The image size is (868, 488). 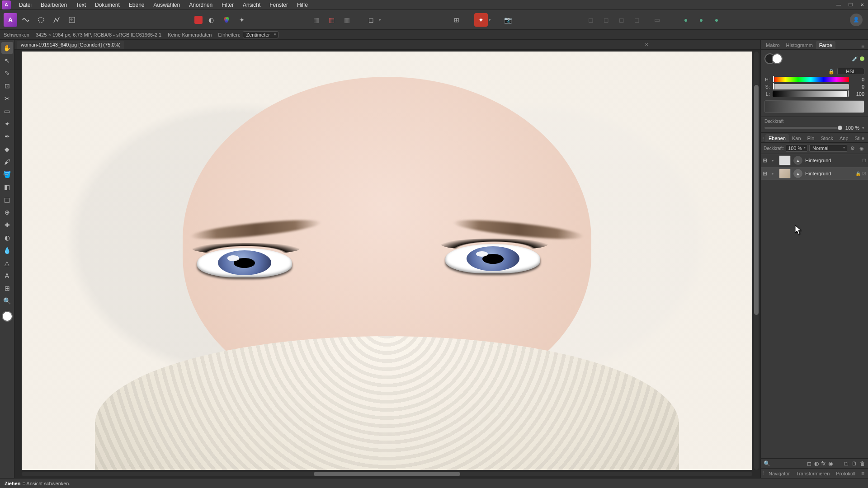 I want to click on dodge-tool: ◐, so click(x=7, y=238).